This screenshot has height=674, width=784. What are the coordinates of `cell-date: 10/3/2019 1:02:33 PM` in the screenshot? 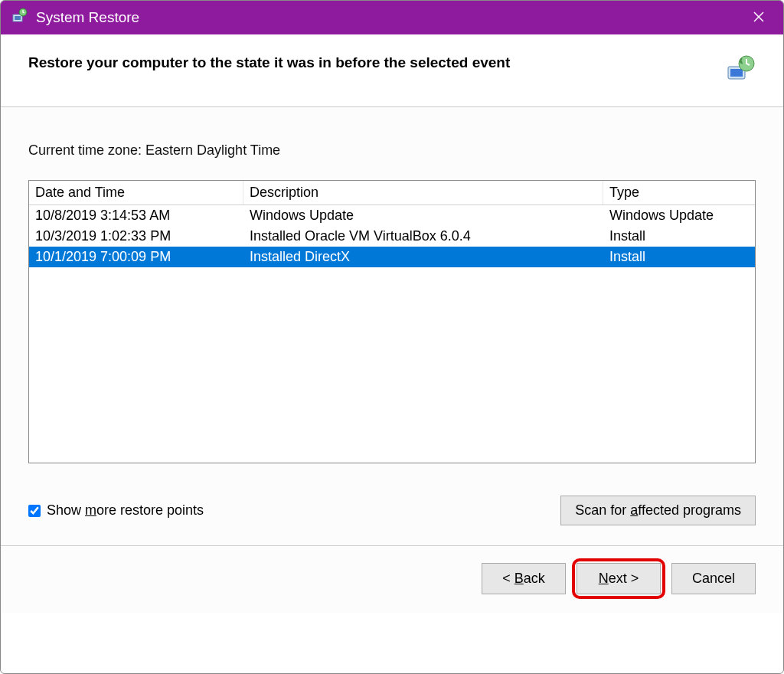 It's located at (136, 236).